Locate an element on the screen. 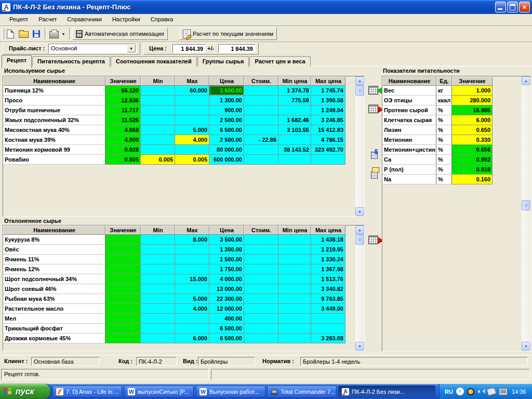 This screenshot has height=399, width=532. cell-nutrient-name: P (пол) is located at coordinates (409, 169).